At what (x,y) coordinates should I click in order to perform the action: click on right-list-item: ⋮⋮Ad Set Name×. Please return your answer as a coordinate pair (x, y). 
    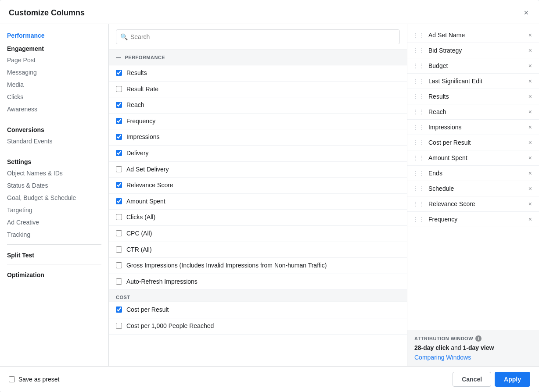
    Looking at the image, I should click on (473, 35).